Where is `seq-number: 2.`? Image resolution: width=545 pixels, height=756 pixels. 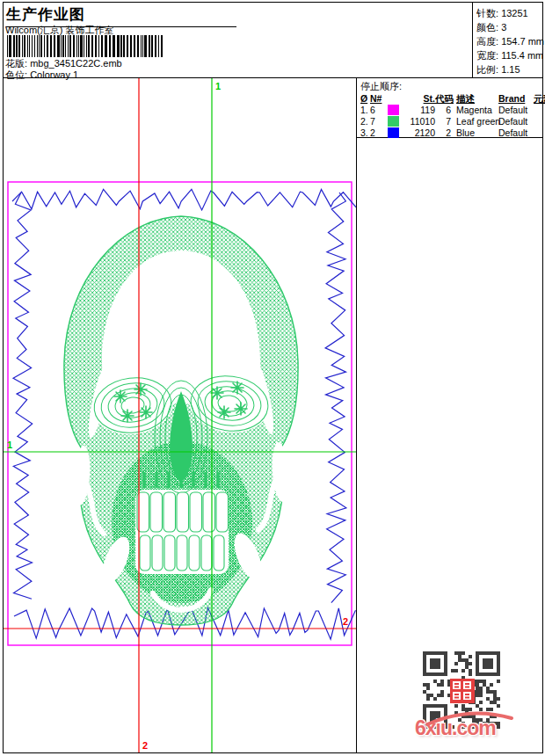
seq-number: 2. is located at coordinates (366, 121).